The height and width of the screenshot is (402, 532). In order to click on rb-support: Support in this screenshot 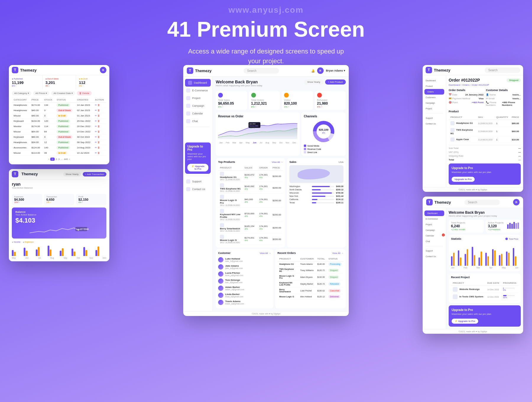, I will do `click(434, 251)`.